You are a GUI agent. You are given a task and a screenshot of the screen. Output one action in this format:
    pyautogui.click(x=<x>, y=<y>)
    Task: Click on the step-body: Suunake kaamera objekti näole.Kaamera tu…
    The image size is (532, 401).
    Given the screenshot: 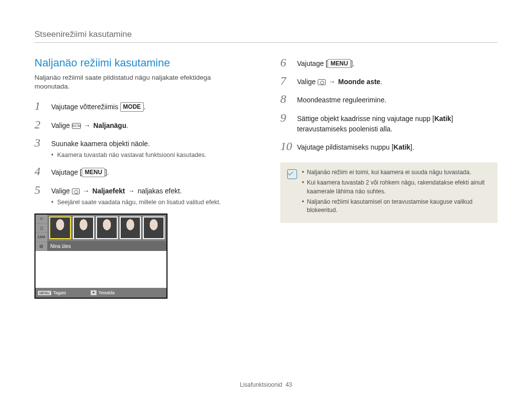 What is the action you would take?
    pyautogui.click(x=129, y=149)
    